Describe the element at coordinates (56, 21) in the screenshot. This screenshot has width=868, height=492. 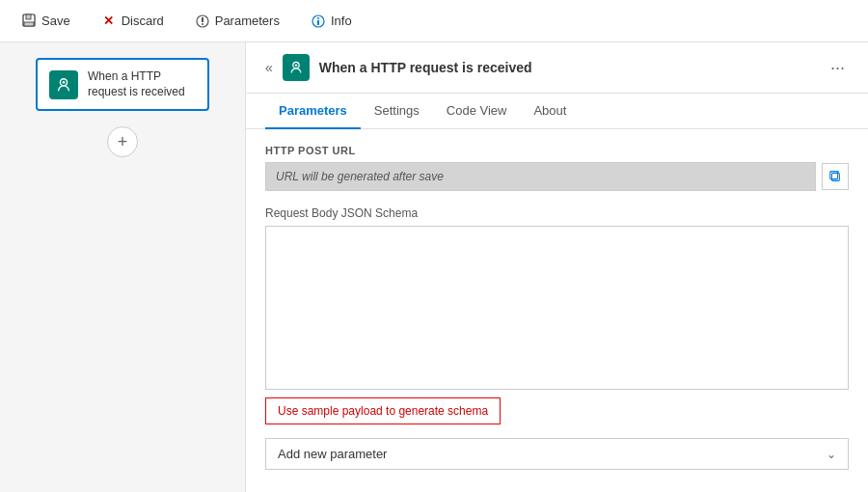
I see `save-label: Save` at that location.